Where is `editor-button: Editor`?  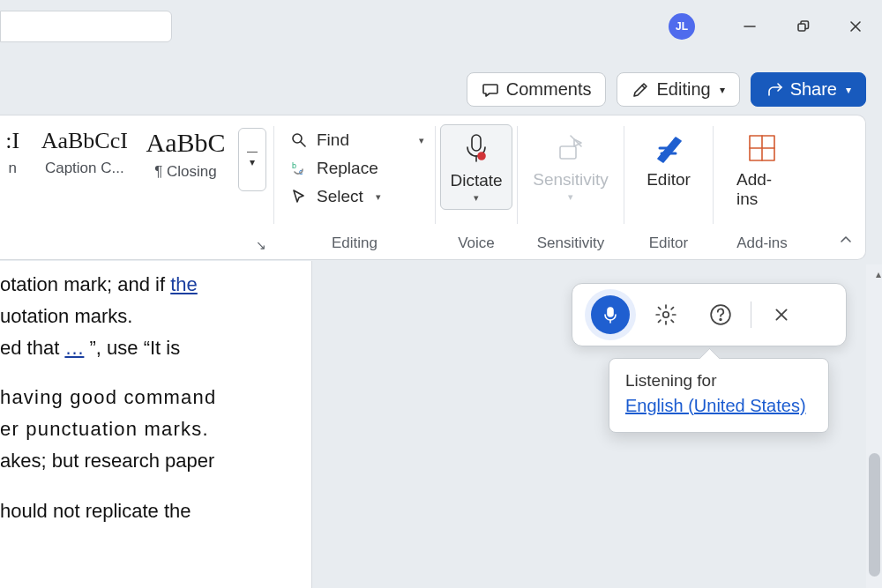 editor-button: Editor is located at coordinates (669, 160).